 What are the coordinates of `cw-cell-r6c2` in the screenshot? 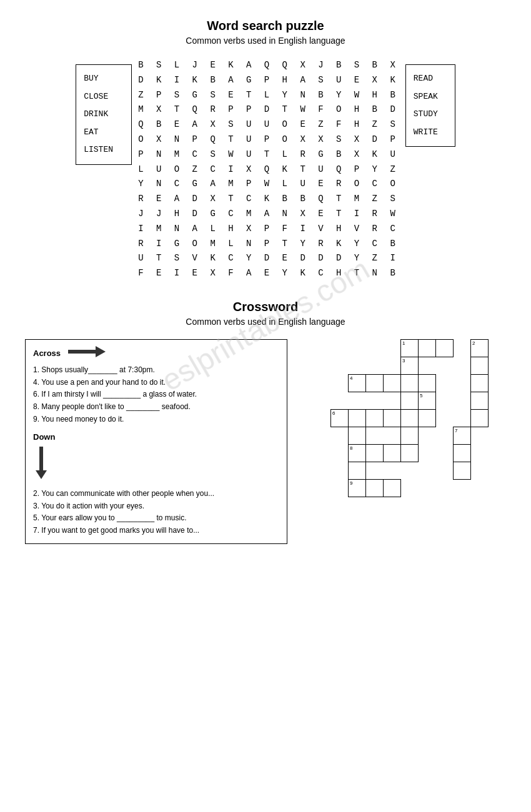 It's located at (357, 435).